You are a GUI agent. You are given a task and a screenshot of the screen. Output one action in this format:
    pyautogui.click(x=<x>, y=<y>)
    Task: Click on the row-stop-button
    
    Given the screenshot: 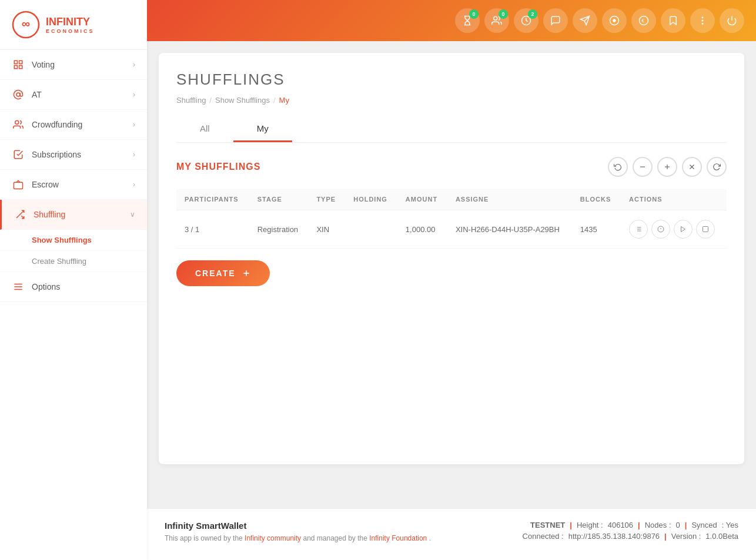 What is the action you would take?
    pyautogui.click(x=705, y=229)
    